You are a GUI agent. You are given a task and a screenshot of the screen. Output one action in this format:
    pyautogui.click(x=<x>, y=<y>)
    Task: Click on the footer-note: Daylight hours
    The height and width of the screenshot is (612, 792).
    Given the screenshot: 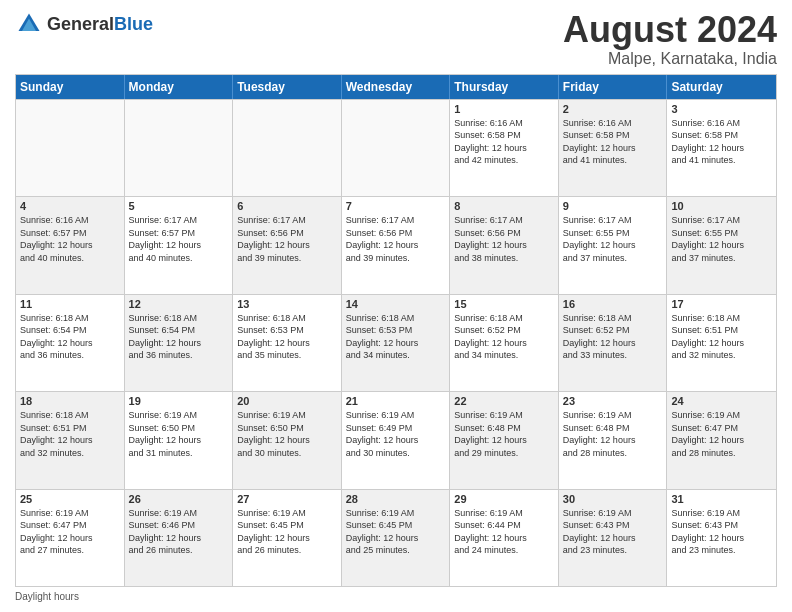 What is the action you would take?
    pyautogui.click(x=396, y=596)
    